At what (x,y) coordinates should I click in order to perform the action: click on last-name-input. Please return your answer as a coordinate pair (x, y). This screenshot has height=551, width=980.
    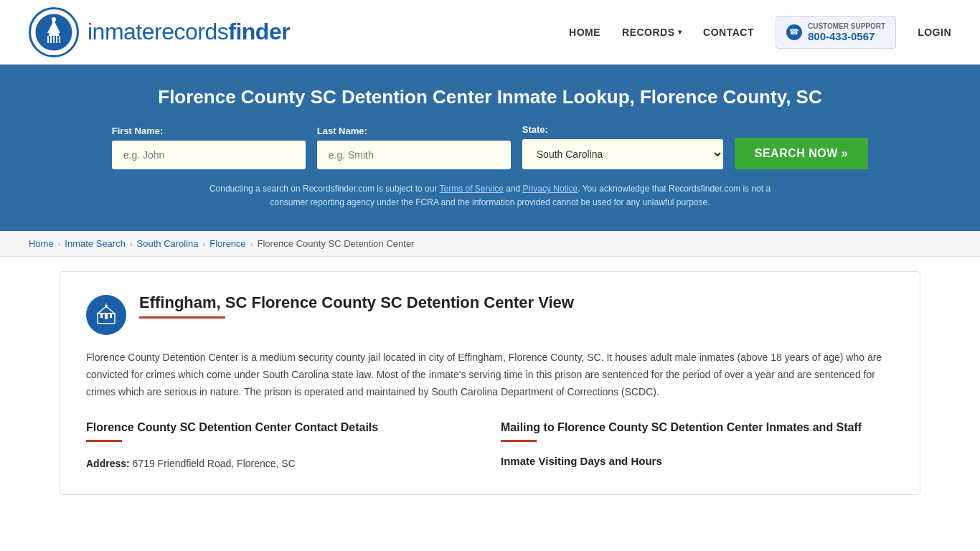
    Looking at the image, I should click on (414, 155).